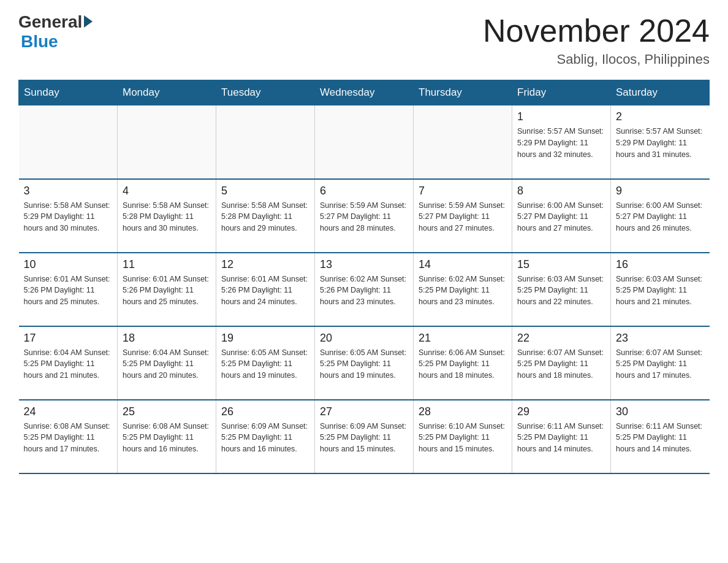 The image size is (728, 563). What do you see at coordinates (661, 191) in the screenshot?
I see `day-number: 9` at bounding box center [661, 191].